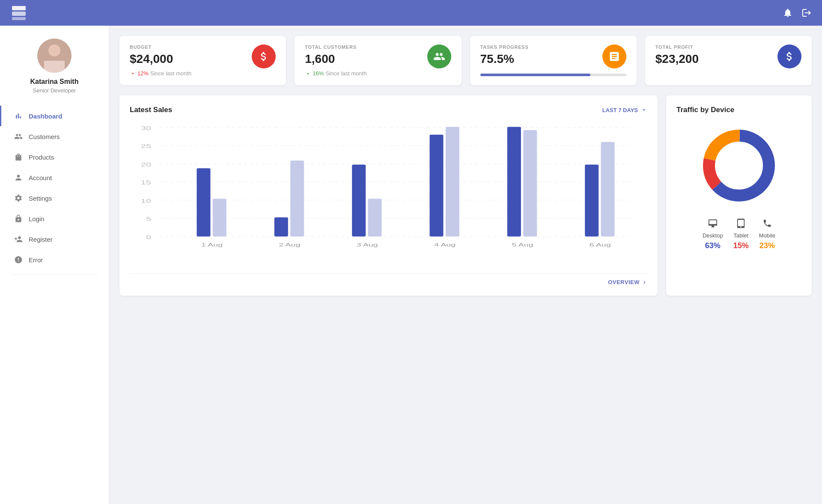 This screenshot has height=504, width=822. Describe the element at coordinates (739, 166) in the screenshot. I see `donut-chart` at that location.